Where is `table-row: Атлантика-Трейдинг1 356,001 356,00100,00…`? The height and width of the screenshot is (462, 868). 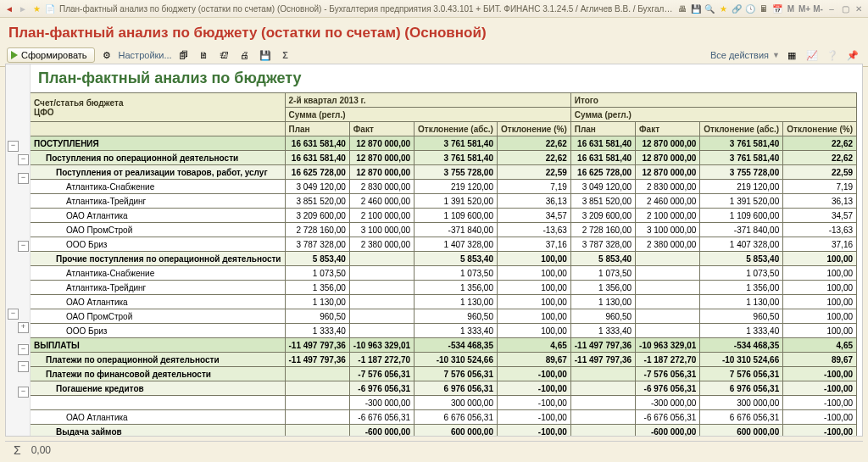 table-row: Атлантика-Трейдинг1 356,001 356,00100,00… is located at coordinates (444, 288).